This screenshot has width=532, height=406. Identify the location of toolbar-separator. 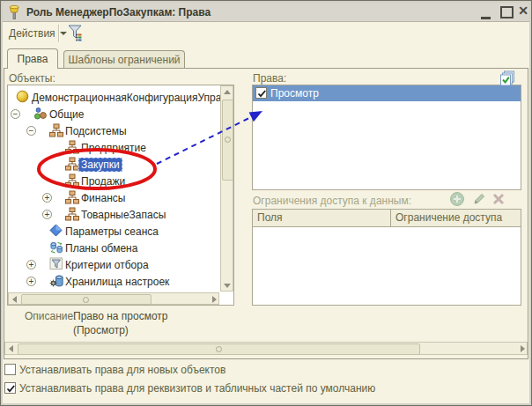
(59, 33).